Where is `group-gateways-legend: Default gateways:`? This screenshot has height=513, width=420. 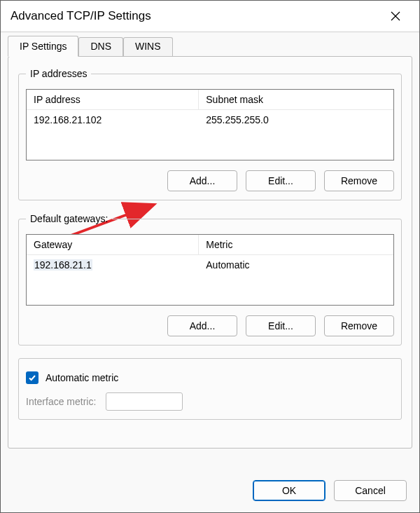 group-gateways-legend: Default gateways: is located at coordinates (69, 219).